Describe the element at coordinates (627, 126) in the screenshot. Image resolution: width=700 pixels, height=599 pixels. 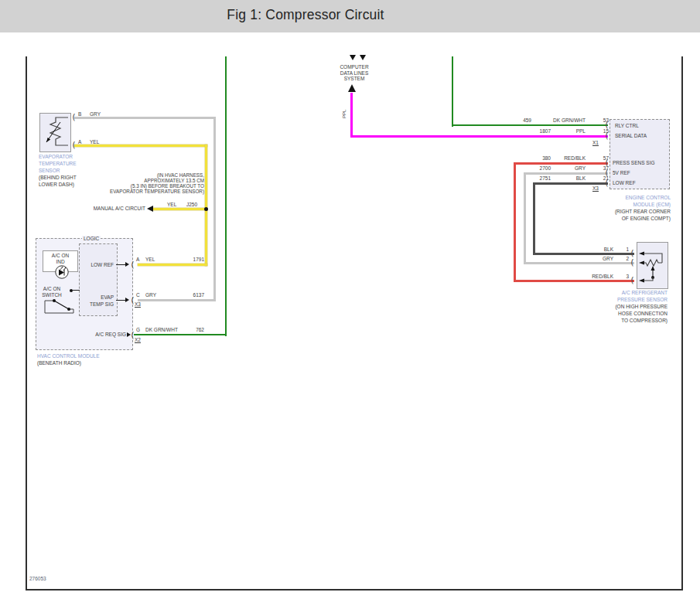
I see `ecm-rly-ctrl-label: RLY CTRL` at that location.